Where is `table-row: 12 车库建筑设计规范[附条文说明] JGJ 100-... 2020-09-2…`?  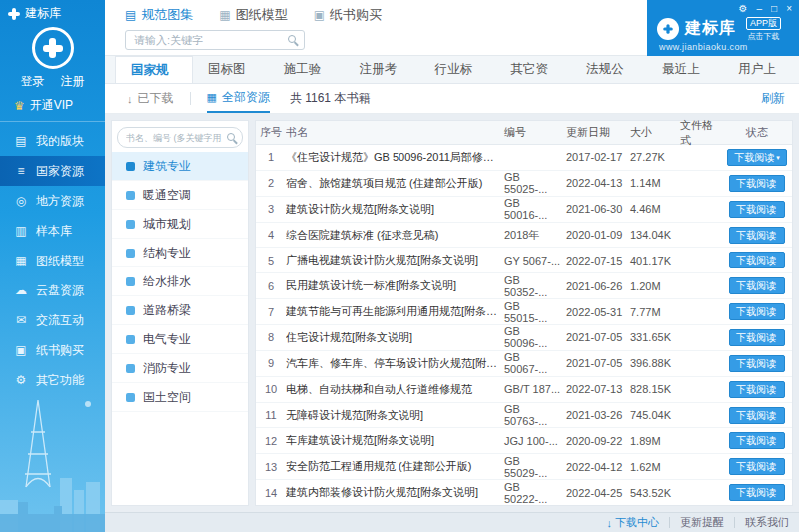 table-row: 12 车库建筑设计规范[附条文说明] JGJ 100-... 2020-09-2… is located at coordinates (523, 441).